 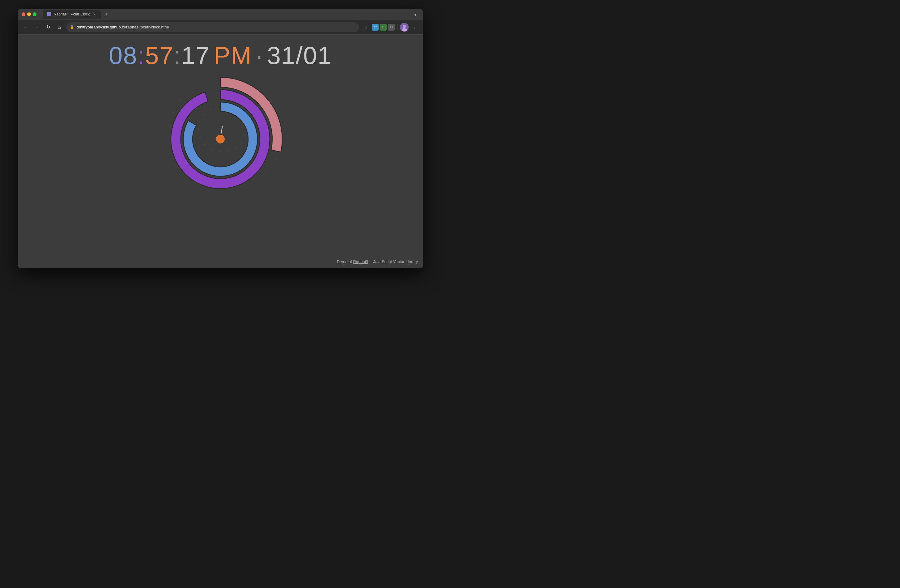 I want to click on time-hours: 08, so click(x=123, y=56).